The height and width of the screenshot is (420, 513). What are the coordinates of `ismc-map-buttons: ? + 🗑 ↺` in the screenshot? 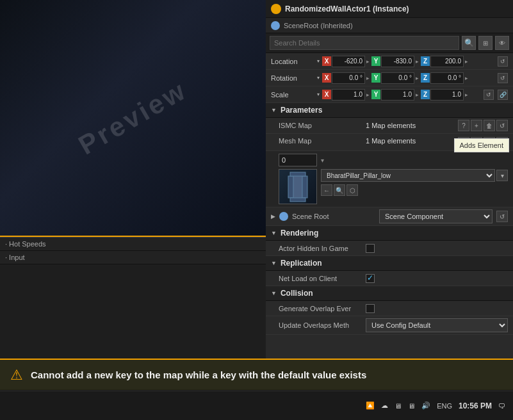 It's located at (483, 125).